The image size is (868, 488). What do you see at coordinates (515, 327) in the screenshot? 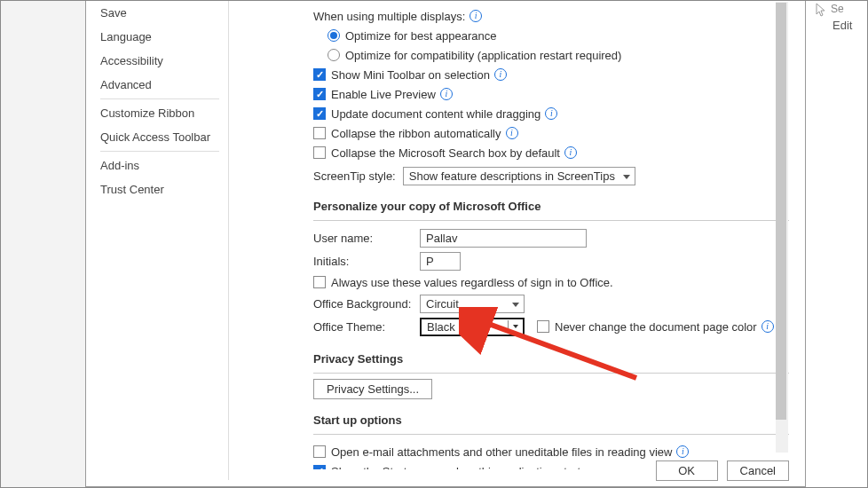
I see `chevron-down-icon` at bounding box center [515, 327].